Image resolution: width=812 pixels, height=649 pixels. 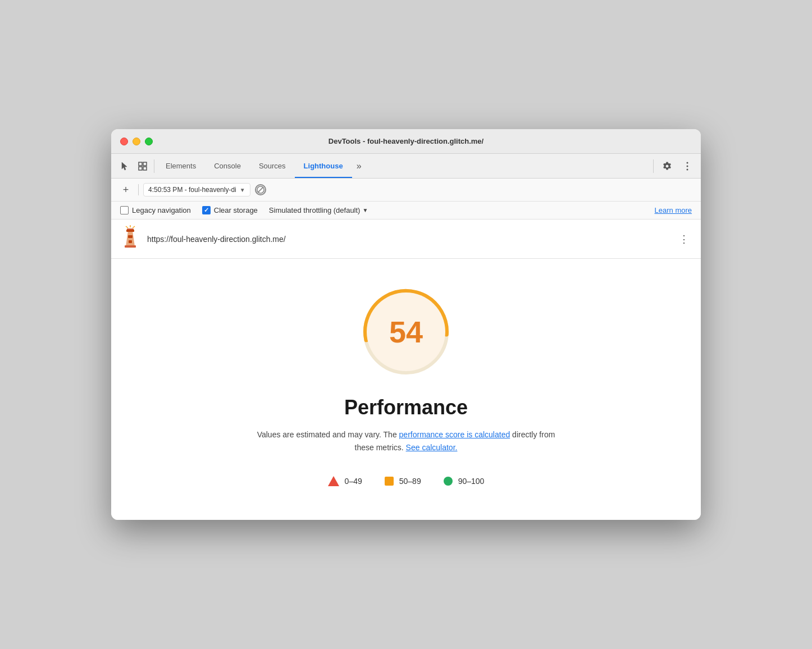 I want to click on orange-square-icon, so click(x=389, y=481).